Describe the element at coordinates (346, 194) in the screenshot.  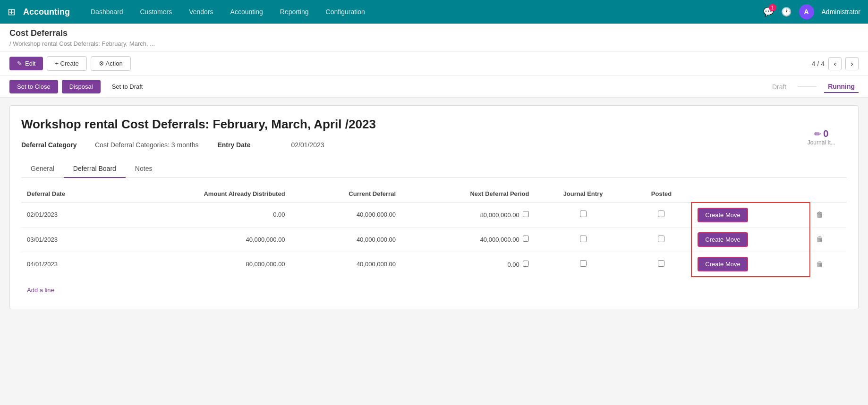
I see `col-current-deferral: Current Deferral` at that location.